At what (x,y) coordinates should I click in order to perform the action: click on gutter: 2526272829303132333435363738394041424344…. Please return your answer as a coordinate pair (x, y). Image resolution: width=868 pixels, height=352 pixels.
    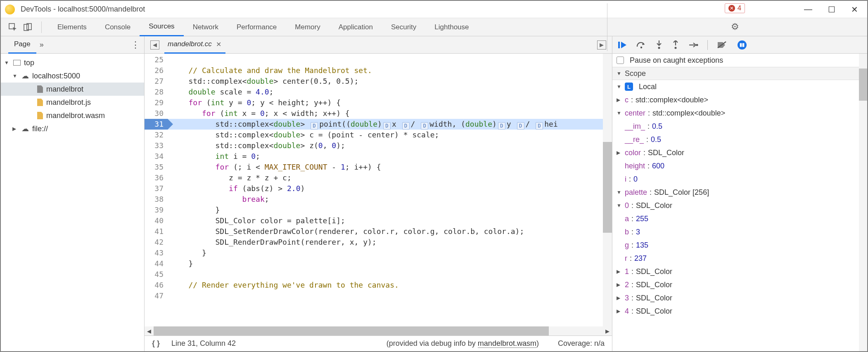
    Looking at the image, I should click on (156, 190).